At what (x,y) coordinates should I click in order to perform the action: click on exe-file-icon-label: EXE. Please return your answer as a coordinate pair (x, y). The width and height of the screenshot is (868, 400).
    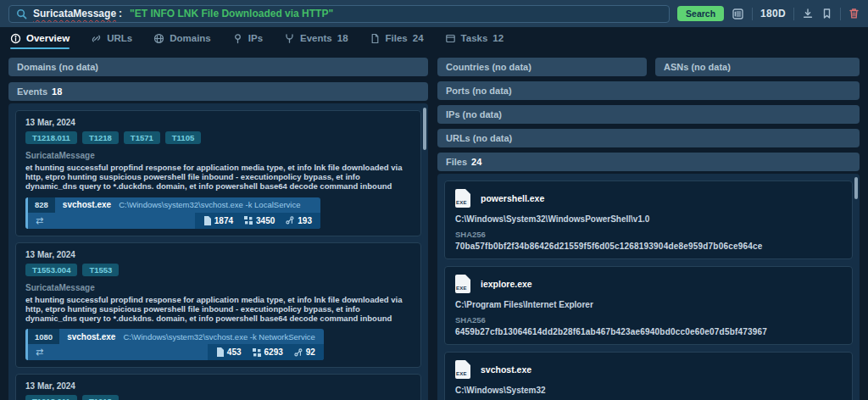
    Looking at the image, I should click on (461, 288).